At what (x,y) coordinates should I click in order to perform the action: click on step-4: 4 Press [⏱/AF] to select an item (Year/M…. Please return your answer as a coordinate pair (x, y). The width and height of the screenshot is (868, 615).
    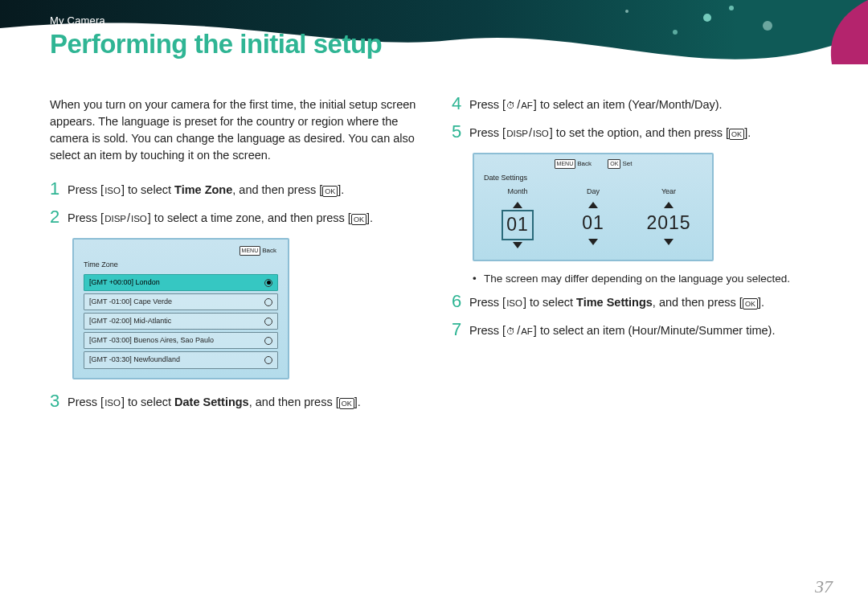
    Looking at the image, I should click on (637, 105).